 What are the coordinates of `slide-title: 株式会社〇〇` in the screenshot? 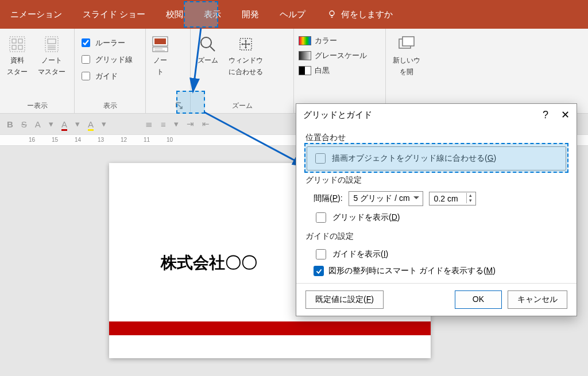 It's located at (209, 263).